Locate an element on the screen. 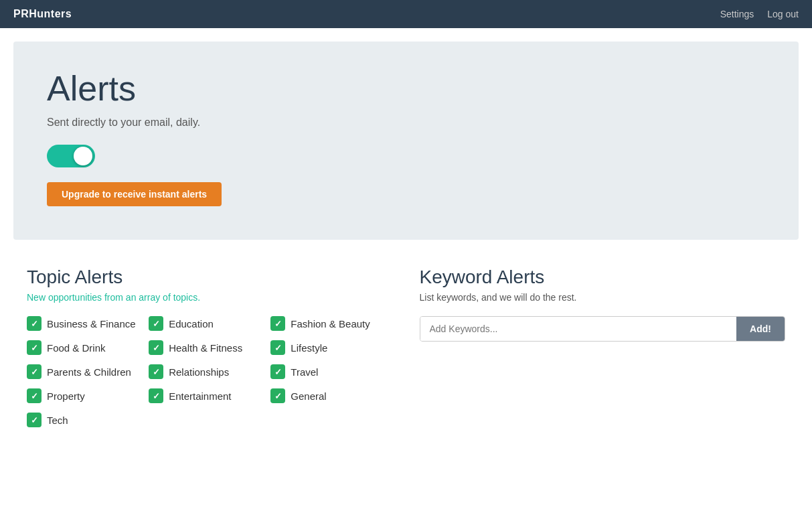 The image size is (812, 511). list-item: Fashion & Beauty is located at coordinates (331, 323).